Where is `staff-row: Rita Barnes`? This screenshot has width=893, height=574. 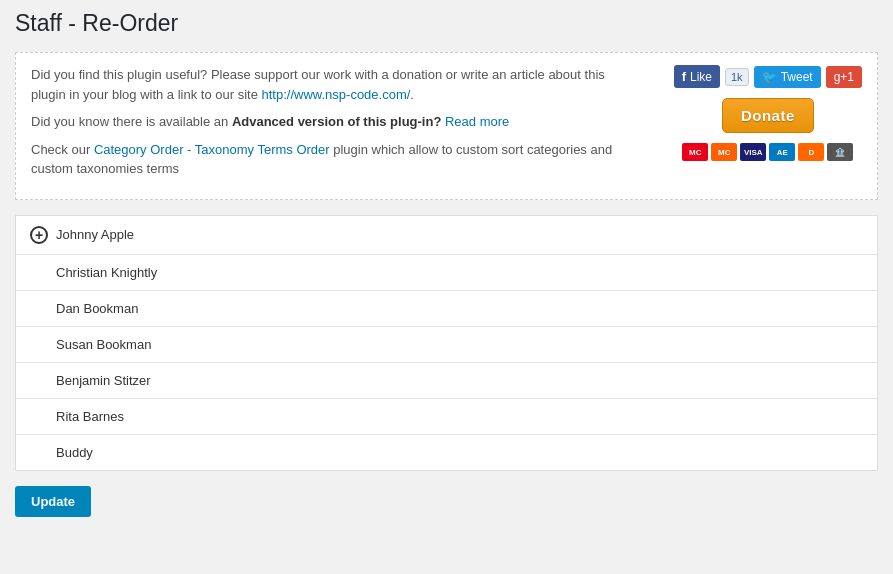
staff-row: Rita Barnes is located at coordinates (446, 417).